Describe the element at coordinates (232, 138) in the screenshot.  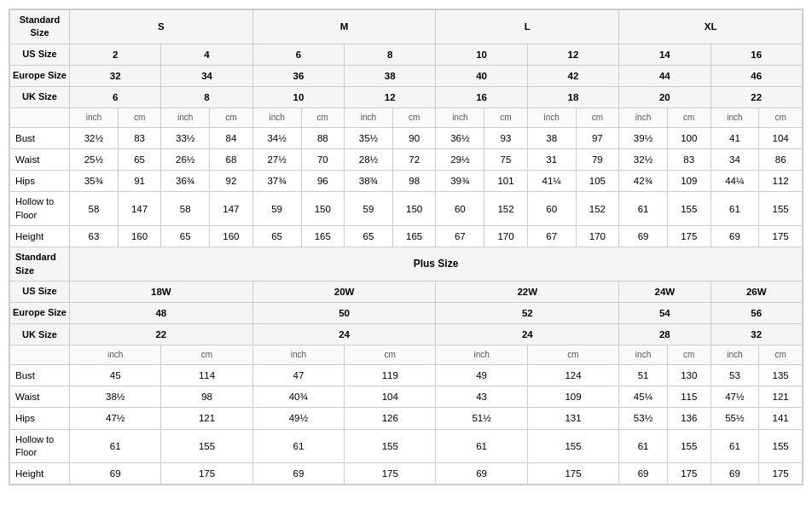
I see `bust-4: 84` at that location.